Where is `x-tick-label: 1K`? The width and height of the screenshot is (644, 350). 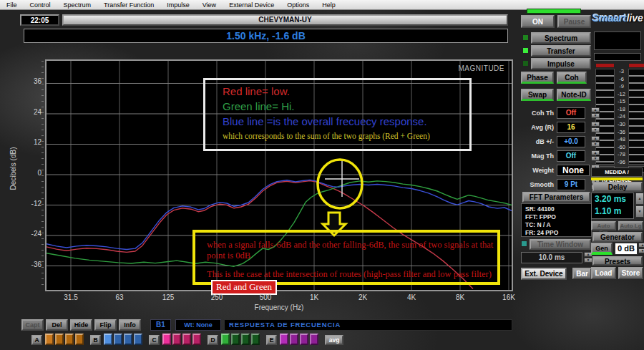 x-tick-label: 1K is located at coordinates (314, 298).